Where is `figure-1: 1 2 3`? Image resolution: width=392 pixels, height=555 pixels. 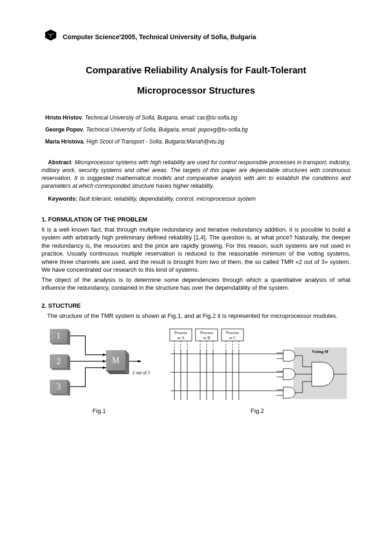
figure-1: 1 2 3 is located at coordinates (99, 370).